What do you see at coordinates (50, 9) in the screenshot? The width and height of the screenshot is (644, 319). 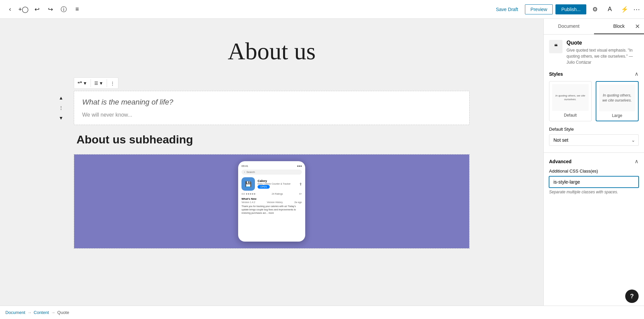 I see `redo-button: ↪` at bounding box center [50, 9].